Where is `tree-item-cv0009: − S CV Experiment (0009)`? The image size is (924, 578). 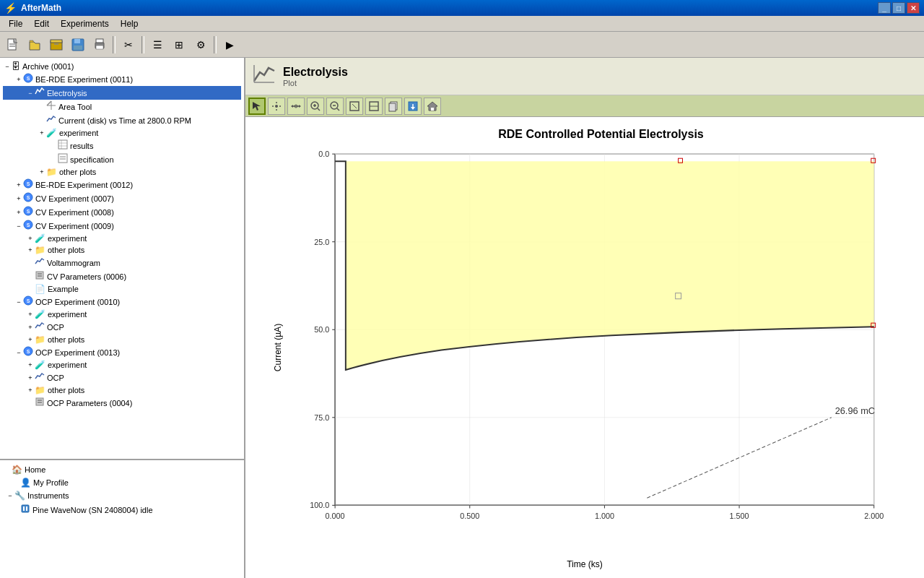
tree-item-cv0009: − S CV Experiment (0009) is located at coordinates (122, 225).